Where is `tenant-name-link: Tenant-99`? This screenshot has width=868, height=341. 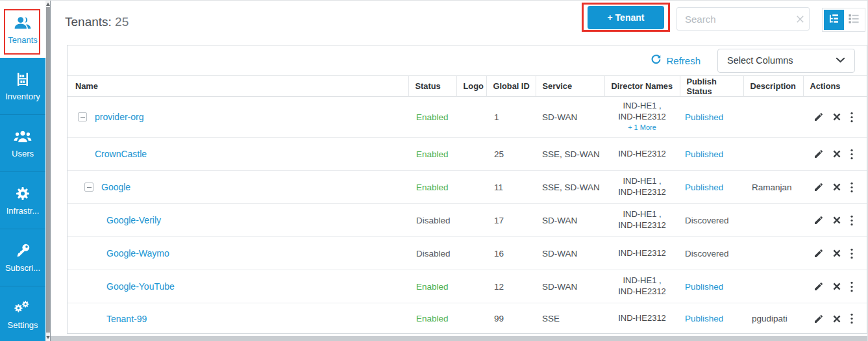
tenant-name-link: Tenant-99 is located at coordinates (127, 319).